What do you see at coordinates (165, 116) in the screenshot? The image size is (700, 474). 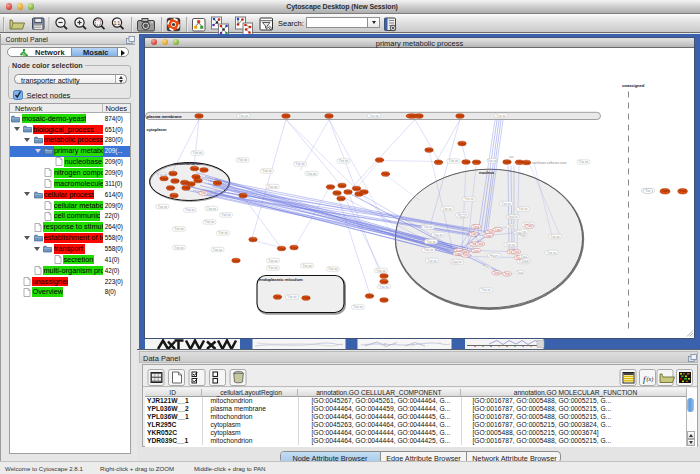 I see `svg-text: plasma membrane` at bounding box center [165, 116].